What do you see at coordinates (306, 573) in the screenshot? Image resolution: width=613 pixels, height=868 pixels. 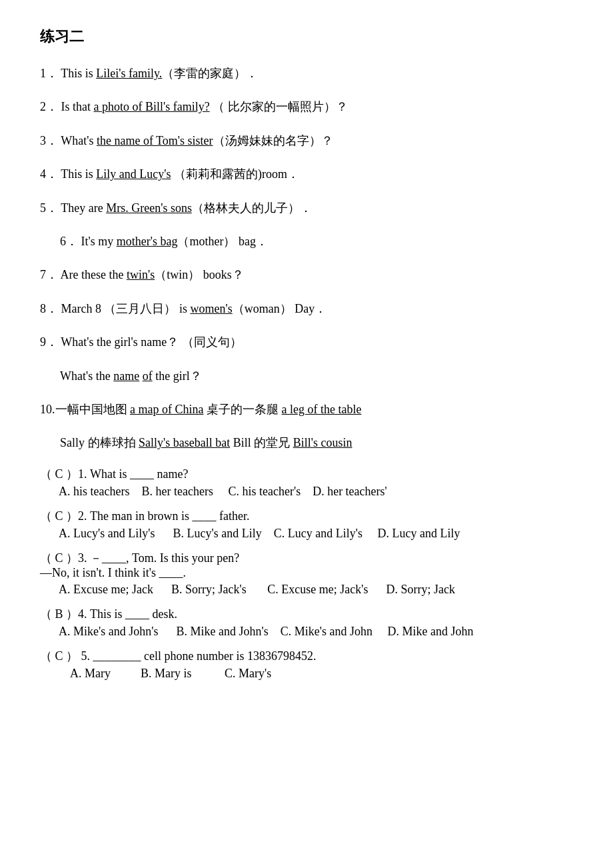 I see `mc3-subquestion: —No, it isn't. I think it's ____.` at bounding box center [306, 573].